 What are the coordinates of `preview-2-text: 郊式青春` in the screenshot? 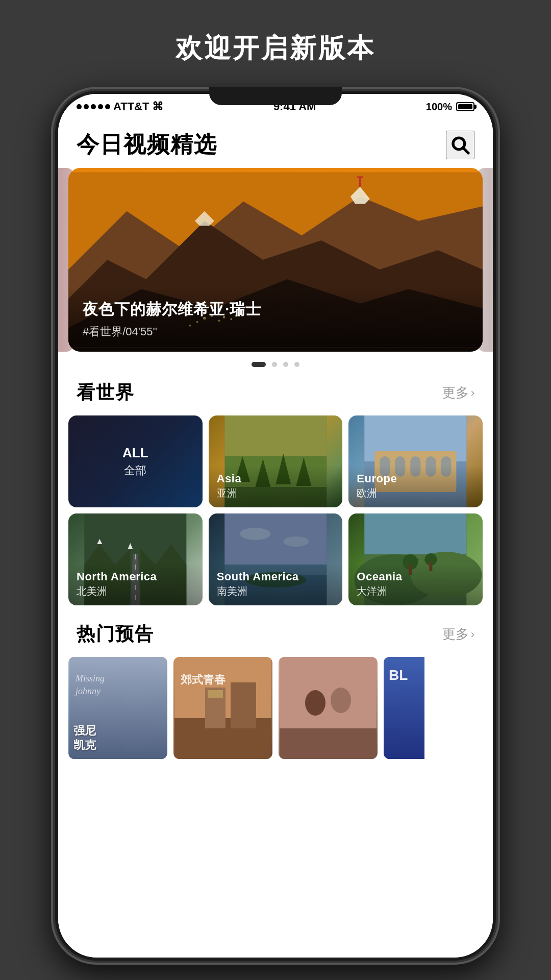 It's located at (203, 680).